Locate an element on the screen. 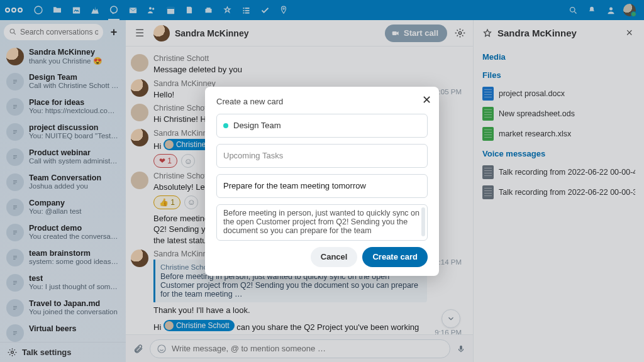 Image resolution: width=644 pixels, height=362 pixels. board-color-dot is located at coordinates (226, 126).